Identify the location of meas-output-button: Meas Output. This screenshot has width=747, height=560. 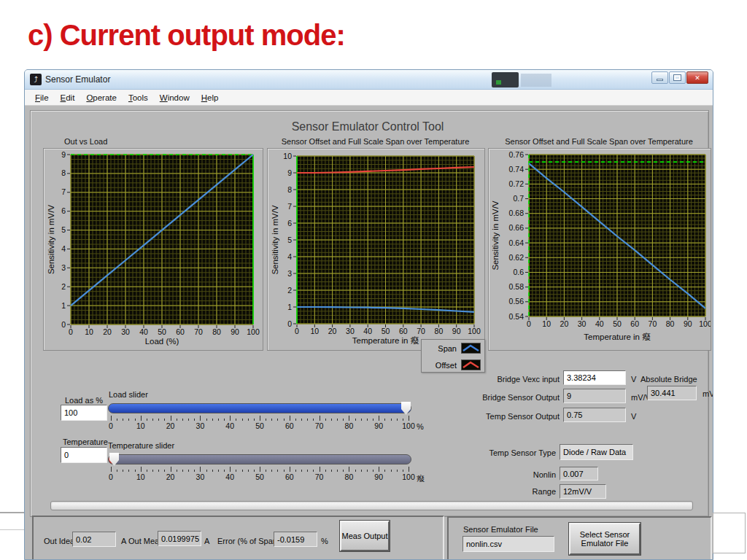
(365, 536).